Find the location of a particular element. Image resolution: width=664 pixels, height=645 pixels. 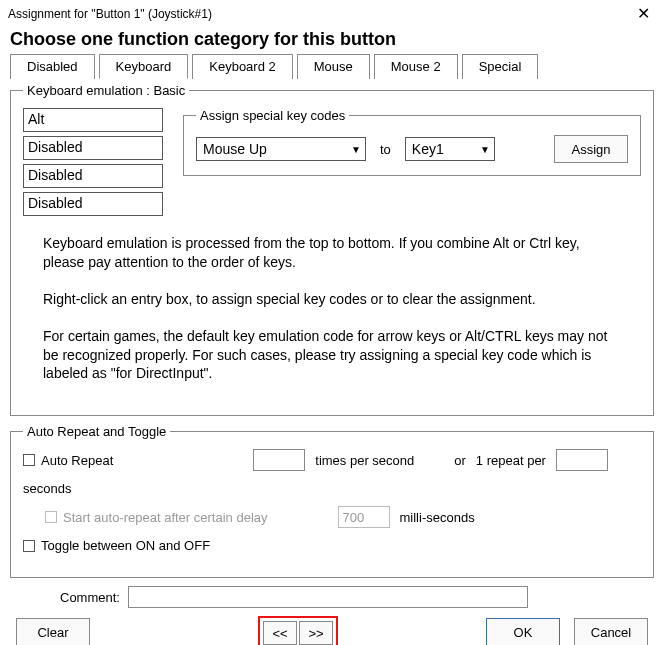

assign-target-select: Key1 ▼ is located at coordinates (450, 149).